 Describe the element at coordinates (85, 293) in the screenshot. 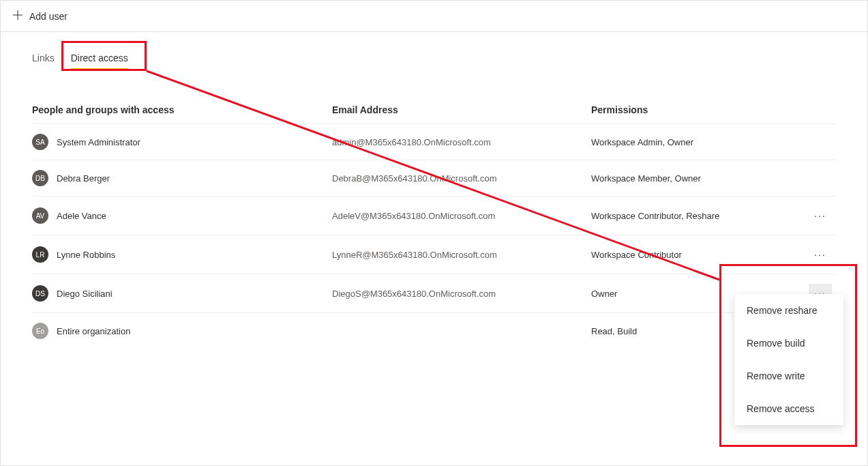

I see `person-name: Diego Siciliani` at that location.